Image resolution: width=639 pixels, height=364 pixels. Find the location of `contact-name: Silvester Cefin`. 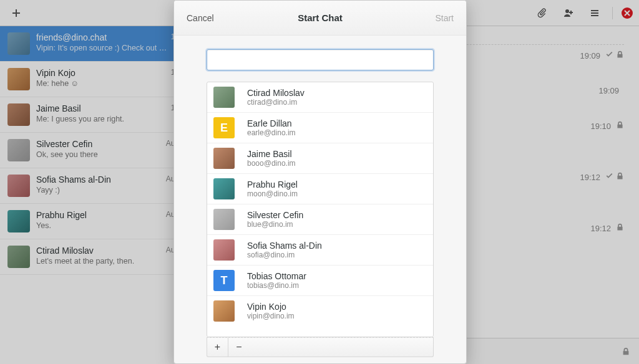

contact-name: Silvester Cefin is located at coordinates (275, 215).